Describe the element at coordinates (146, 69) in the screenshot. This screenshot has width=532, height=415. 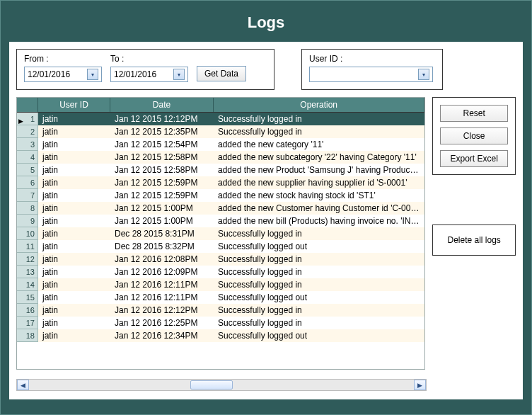
I see `date-filter-box: From : 12/01/2016 ▾ To : 12/01/2016 ▾` at that location.